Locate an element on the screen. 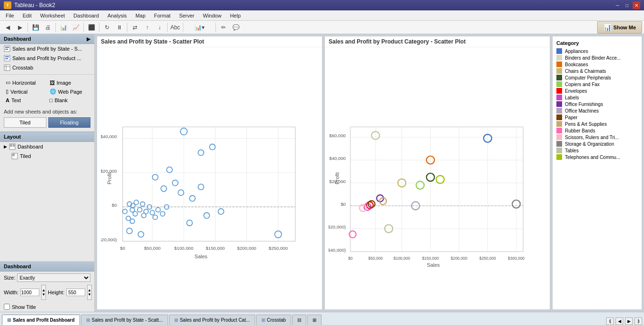 The height and width of the screenshot is (325, 644). back-button: ◀ is located at coordinates (8, 27).